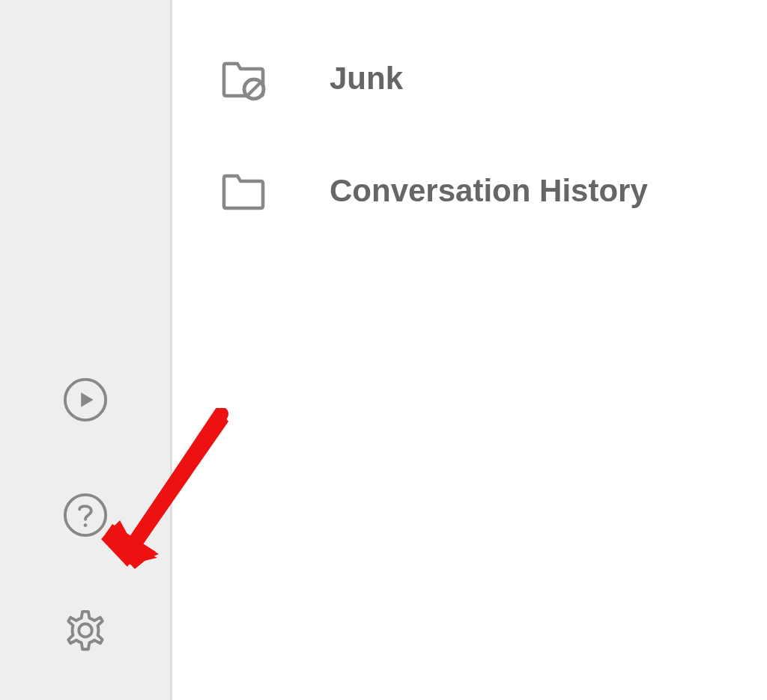 This screenshot has height=700, width=767. What do you see at coordinates (85, 632) in the screenshot?
I see `gear-icon` at bounding box center [85, 632].